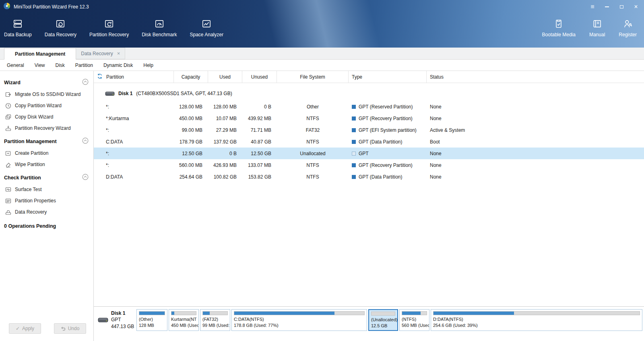 Image resolution: width=644 pixels, height=341 pixels. Describe the element at coordinates (47, 141) in the screenshot. I see `section-partition-management: Partition Management` at that location.